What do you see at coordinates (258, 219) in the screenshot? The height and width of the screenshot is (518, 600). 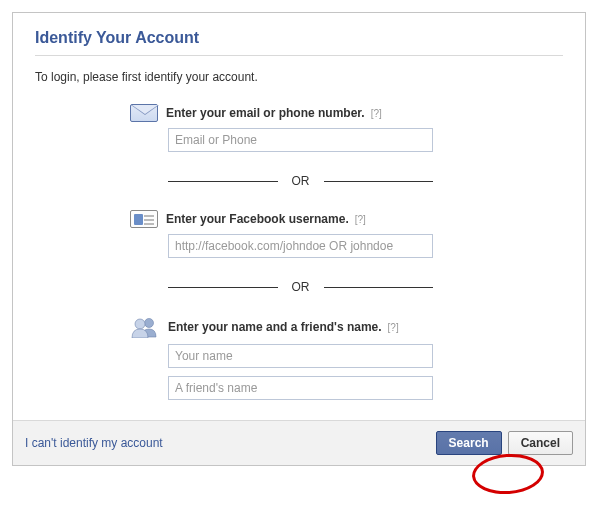 I see `username-section-label: Enter your Facebook username.` at bounding box center [258, 219].